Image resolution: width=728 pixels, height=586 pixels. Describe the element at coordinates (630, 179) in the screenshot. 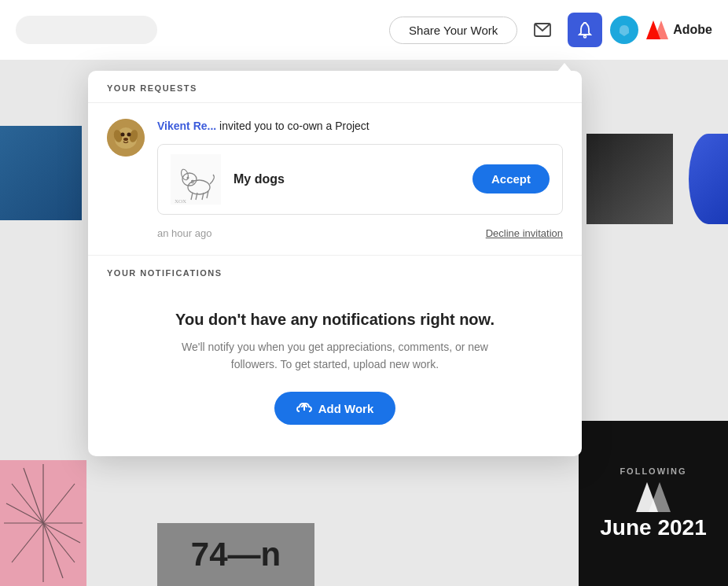

I see `bg-image-right1` at that location.